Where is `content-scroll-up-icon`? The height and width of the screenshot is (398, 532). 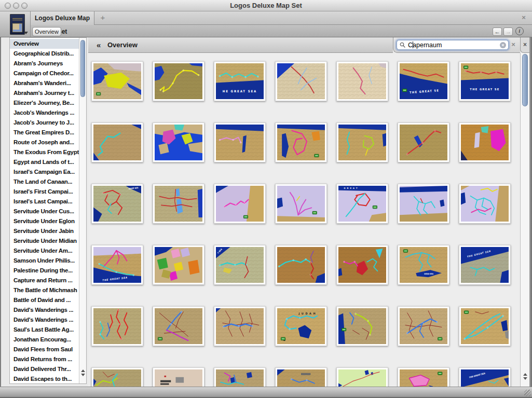
content-scroll-up-icon is located at coordinates (525, 374).